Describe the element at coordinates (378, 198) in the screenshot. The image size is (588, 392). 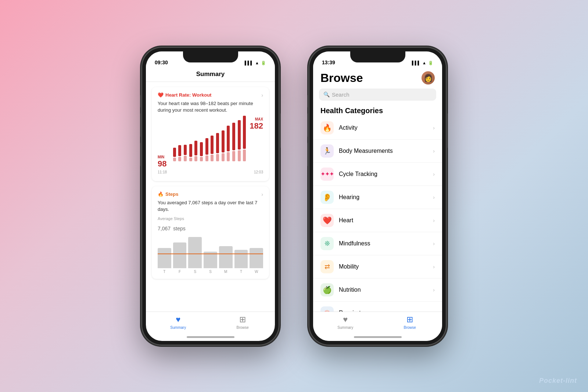
I see `category-hearing: 👂 Hearing ›` at that location.